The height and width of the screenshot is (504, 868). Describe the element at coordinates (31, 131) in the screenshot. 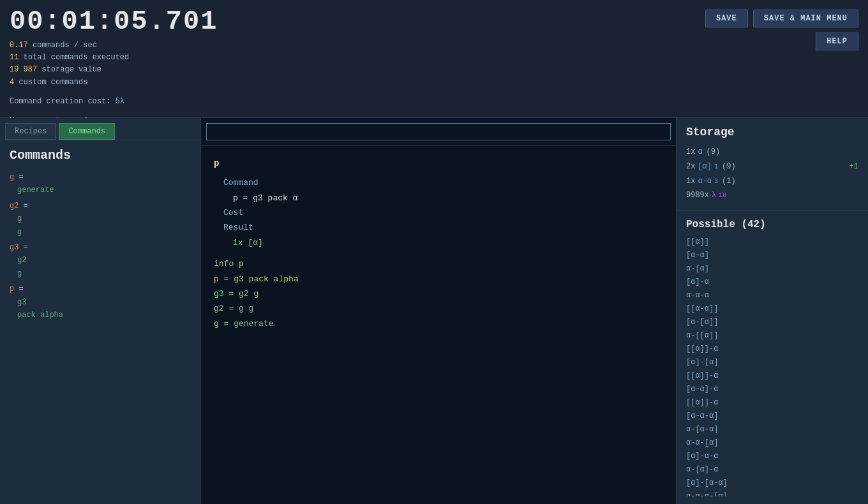

I see `tab-recipes: Recipes` at that location.